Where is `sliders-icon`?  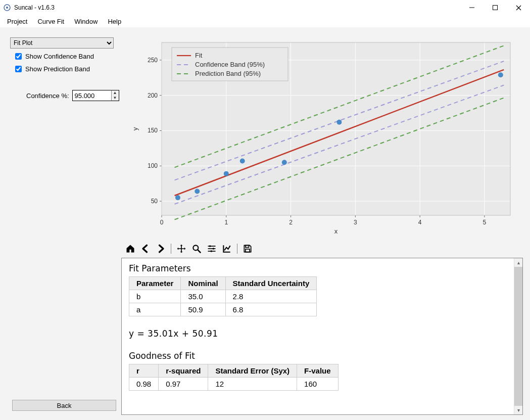 sliders-icon is located at coordinates (212, 249).